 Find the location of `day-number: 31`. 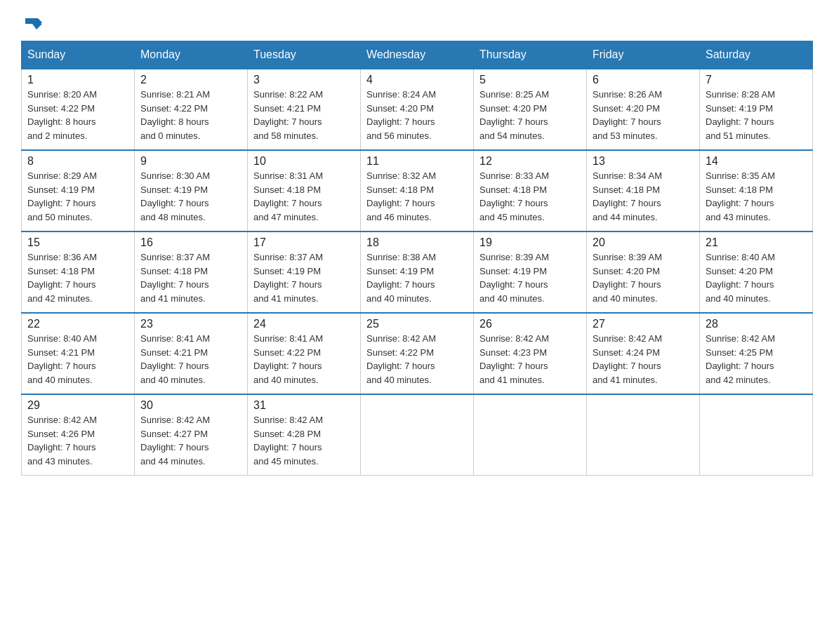

day-number: 31 is located at coordinates (304, 405).